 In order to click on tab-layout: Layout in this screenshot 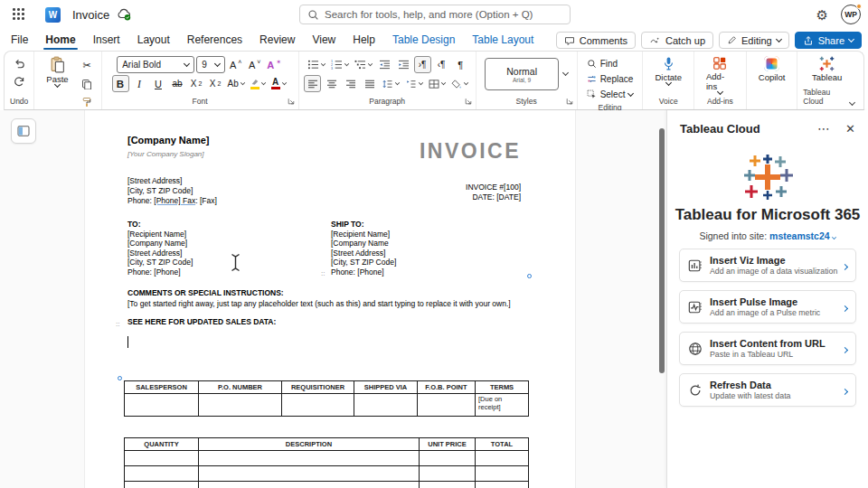, I will do `click(154, 40)`.